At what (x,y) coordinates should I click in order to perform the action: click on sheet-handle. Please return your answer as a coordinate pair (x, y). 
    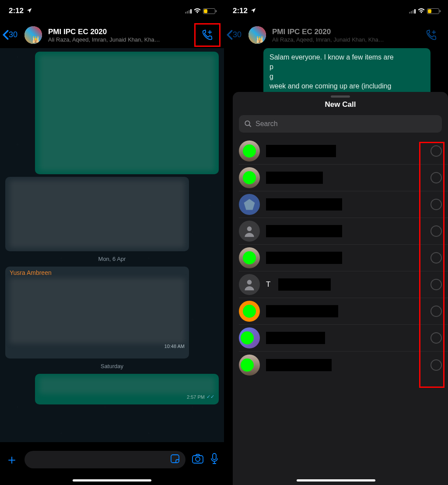
    Looking at the image, I should click on (340, 96).